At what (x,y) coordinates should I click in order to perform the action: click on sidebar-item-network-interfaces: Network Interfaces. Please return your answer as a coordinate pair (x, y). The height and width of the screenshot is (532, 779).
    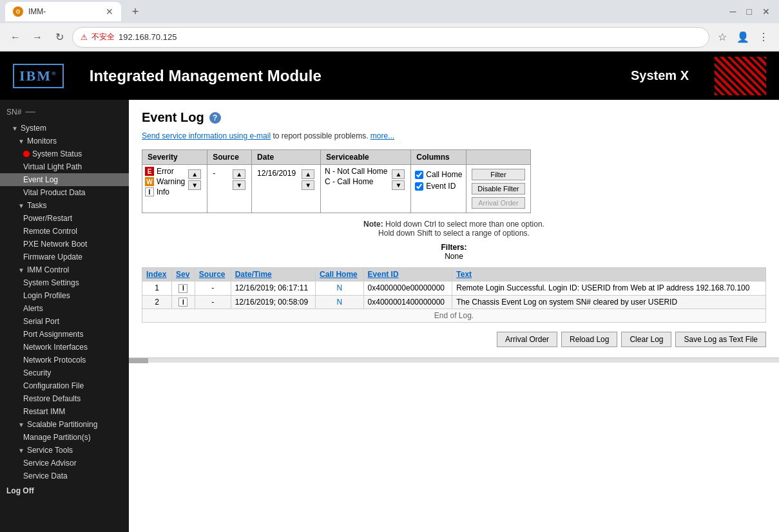
    Looking at the image, I should click on (64, 347).